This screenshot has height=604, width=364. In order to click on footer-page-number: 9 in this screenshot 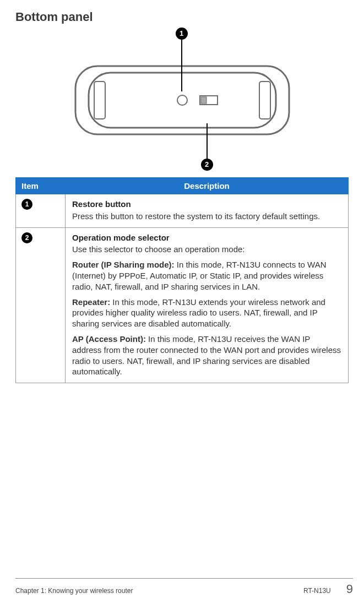, I will do `click(350, 589)`.